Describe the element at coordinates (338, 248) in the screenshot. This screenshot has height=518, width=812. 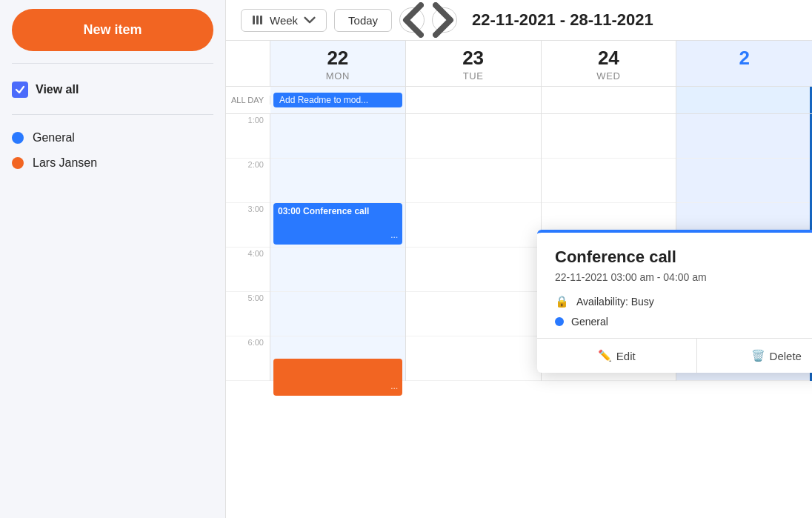
I see `day-col-mon: 03:00 Conference call ⋯ ⋯` at that location.